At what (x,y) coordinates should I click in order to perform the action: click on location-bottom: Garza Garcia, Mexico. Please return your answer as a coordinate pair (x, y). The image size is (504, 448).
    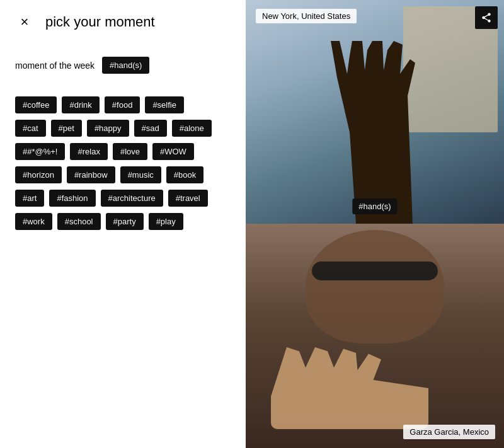
    Looking at the image, I should click on (449, 432).